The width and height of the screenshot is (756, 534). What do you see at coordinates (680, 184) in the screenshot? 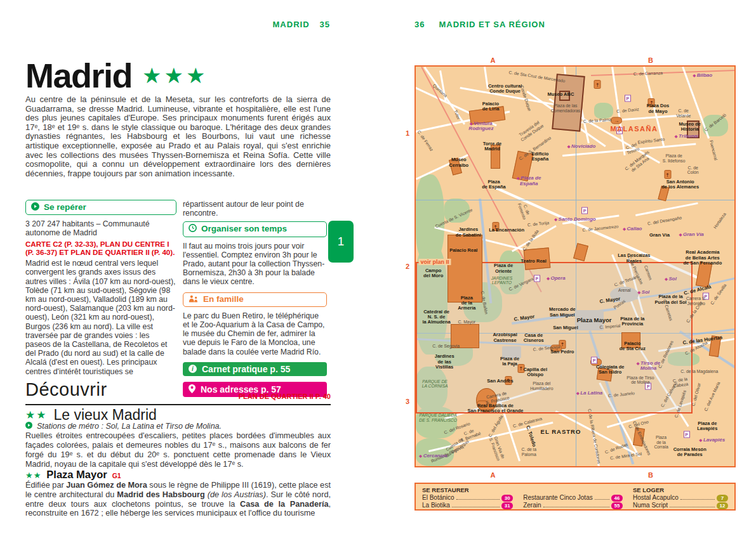
I see `map-label: San Antonio de los Alemanes` at bounding box center [680, 184].